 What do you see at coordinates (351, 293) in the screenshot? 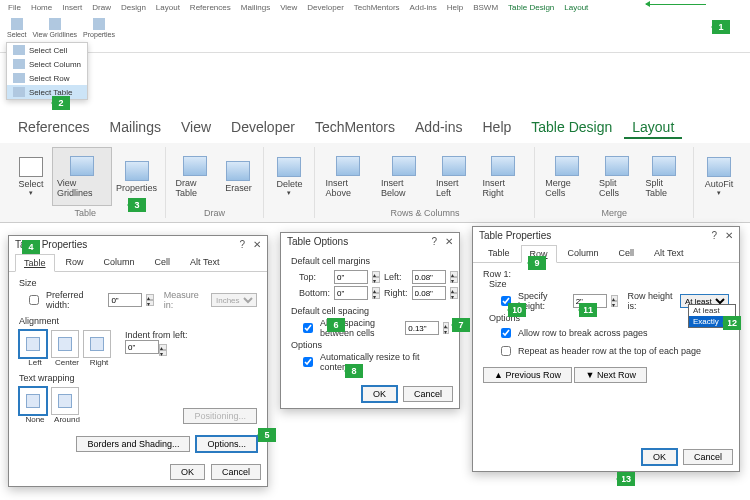
I see `margin-bottom-field` at bounding box center [351, 293].